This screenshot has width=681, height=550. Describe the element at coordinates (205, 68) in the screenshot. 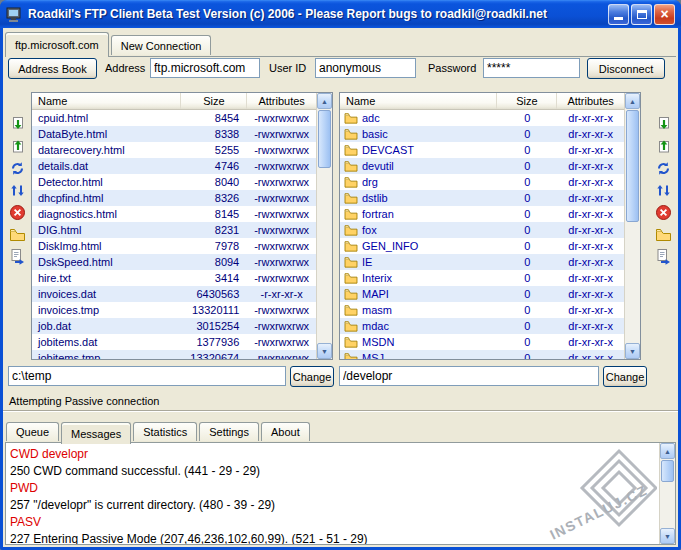

I see `address-input` at that location.